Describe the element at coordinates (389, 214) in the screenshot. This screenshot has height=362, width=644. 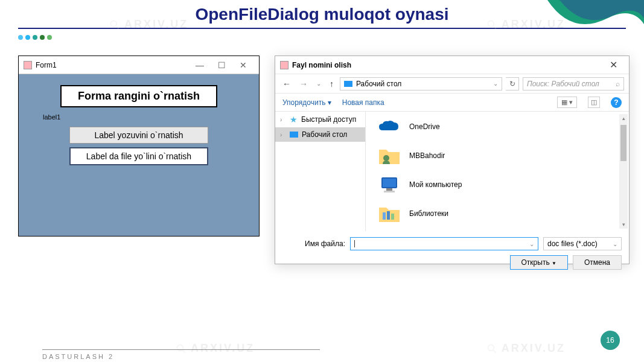
I see `libraries-icon` at that location.